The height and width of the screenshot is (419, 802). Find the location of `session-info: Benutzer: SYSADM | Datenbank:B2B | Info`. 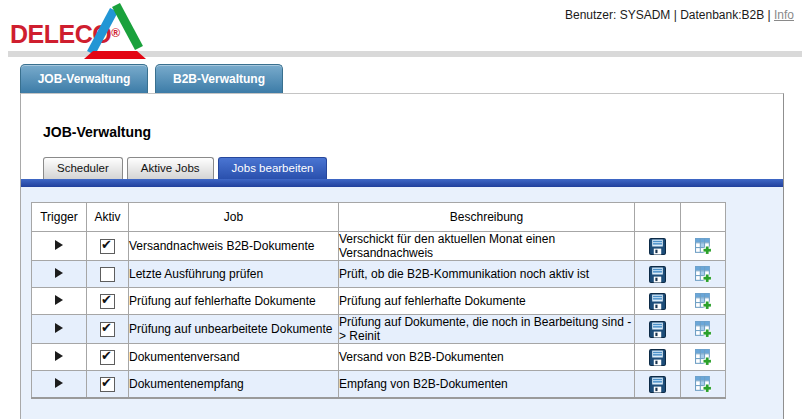

session-info: Benutzer: SYSADM | Datenbank:B2B | Info is located at coordinates (680, 15).